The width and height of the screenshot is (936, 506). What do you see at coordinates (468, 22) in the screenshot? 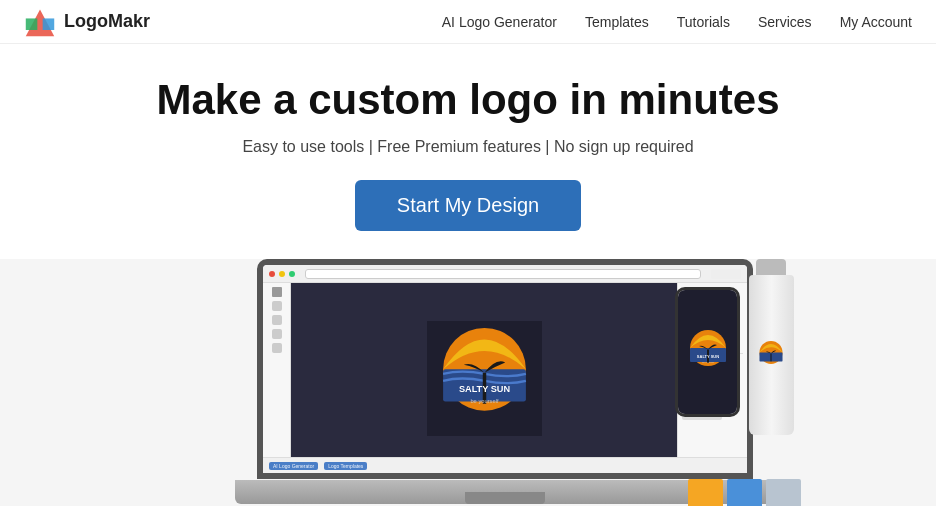
I see `navbar: LogoMakr AI Logo Generator Templates Tut…` at bounding box center [468, 22].